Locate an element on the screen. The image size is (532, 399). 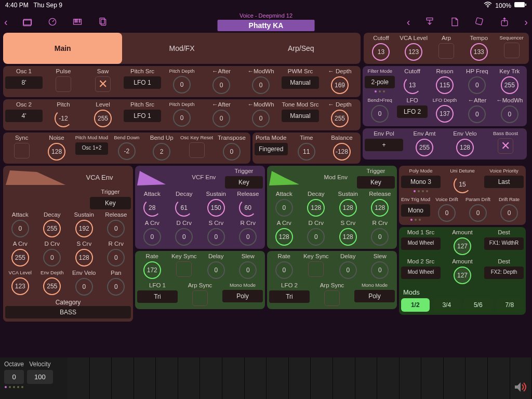
vcf-attack: 28 is located at coordinates (152, 208).